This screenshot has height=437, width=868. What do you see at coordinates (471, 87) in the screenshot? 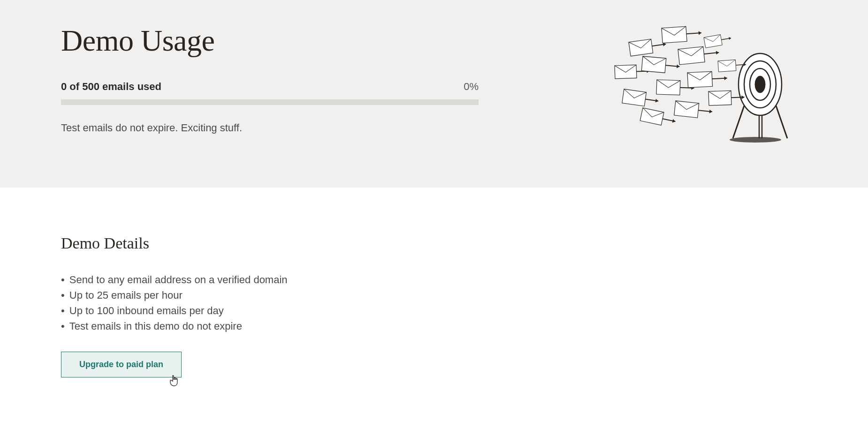
I see `usage-percent: 0%` at bounding box center [471, 87].